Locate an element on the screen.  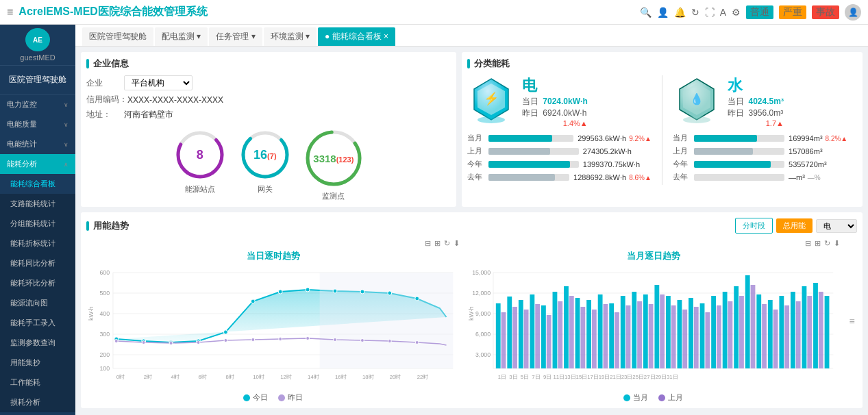
sidebar-item-0: 电力监控∨ is located at coordinates (38, 104).